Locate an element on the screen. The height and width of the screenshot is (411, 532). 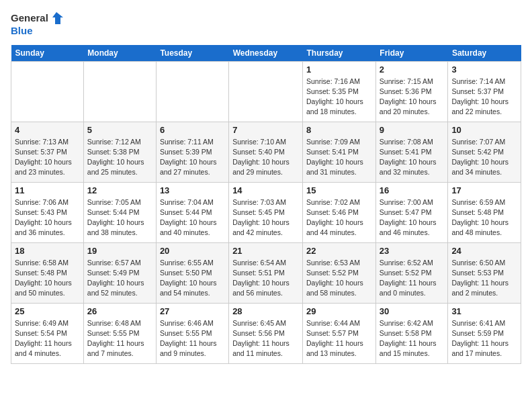
day-number: 30 is located at coordinates (412, 312).